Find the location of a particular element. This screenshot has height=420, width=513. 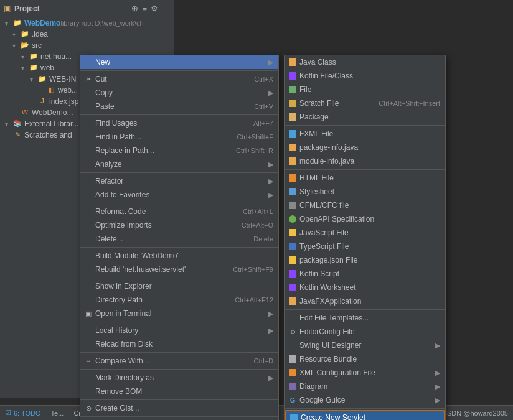

submenu-item-cfml: CFML/CFC file is located at coordinates (365, 205).